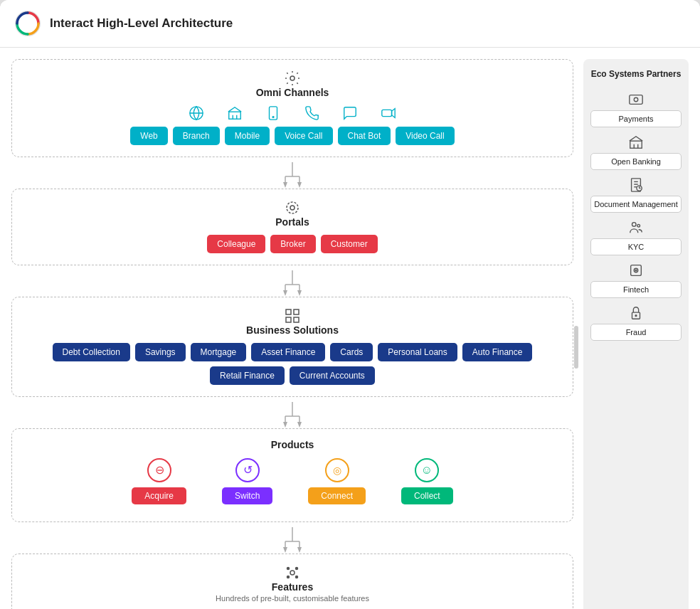 The image size is (700, 609). I want to click on fintech-icon, so click(636, 270).